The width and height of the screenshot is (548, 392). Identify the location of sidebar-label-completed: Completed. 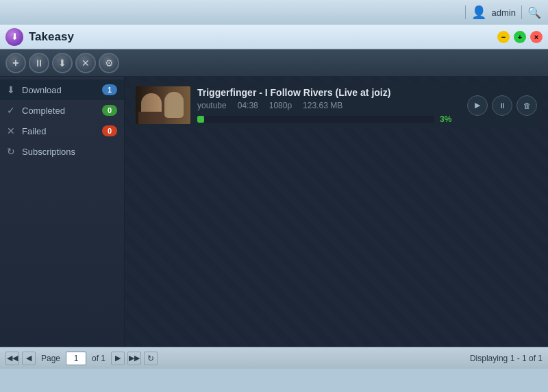
(44, 111).